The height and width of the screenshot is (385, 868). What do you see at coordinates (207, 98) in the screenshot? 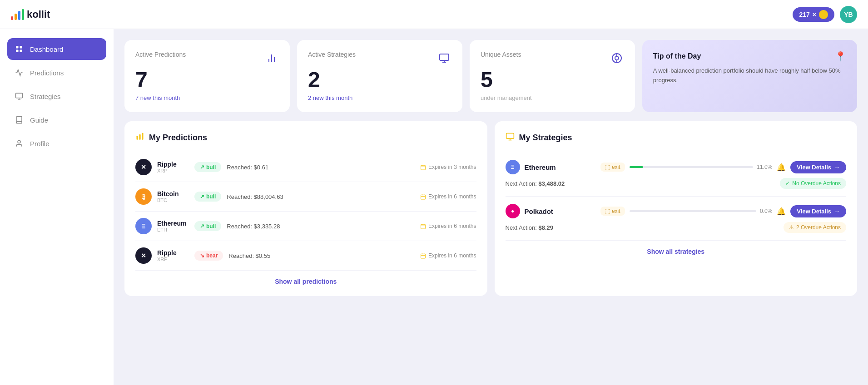
I see `stat-sub-predictions: 7 new this month` at bounding box center [207, 98].